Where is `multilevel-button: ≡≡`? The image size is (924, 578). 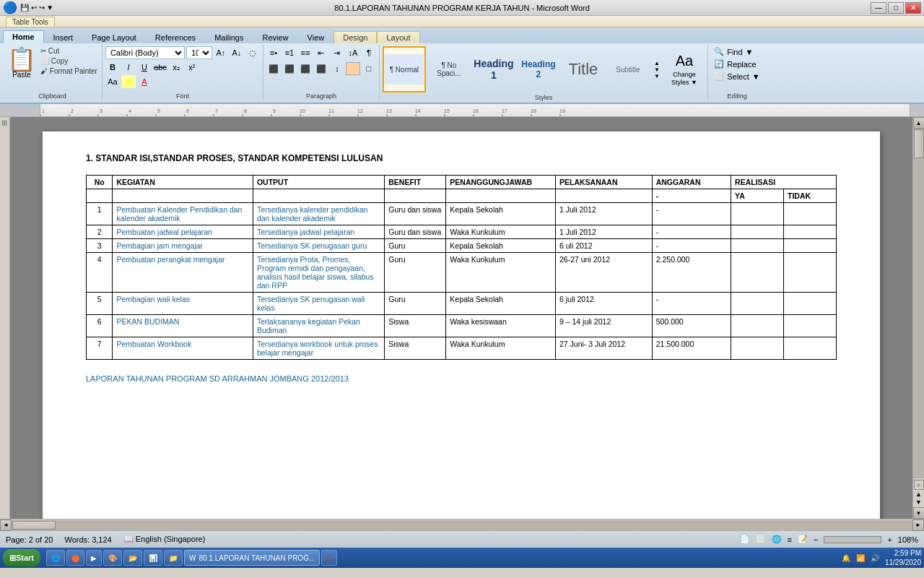
multilevel-button: ≡≡ is located at coordinates (305, 53).